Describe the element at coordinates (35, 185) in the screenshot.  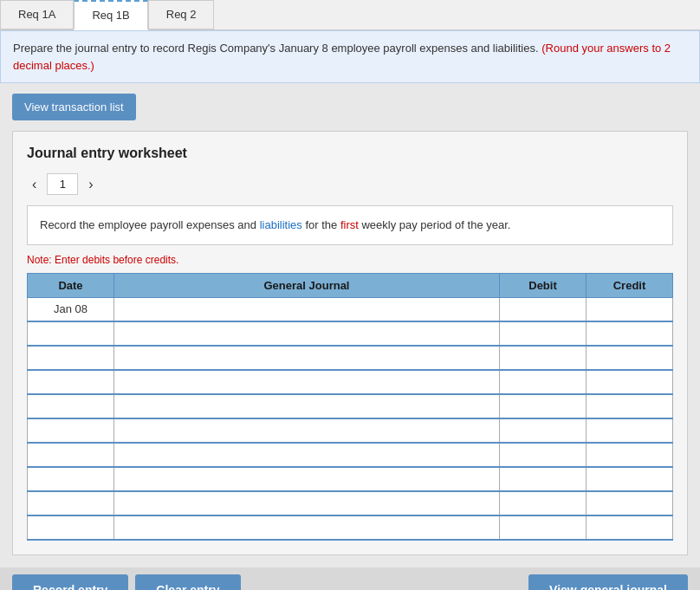
I see `prev-page-button: ‹` at that location.